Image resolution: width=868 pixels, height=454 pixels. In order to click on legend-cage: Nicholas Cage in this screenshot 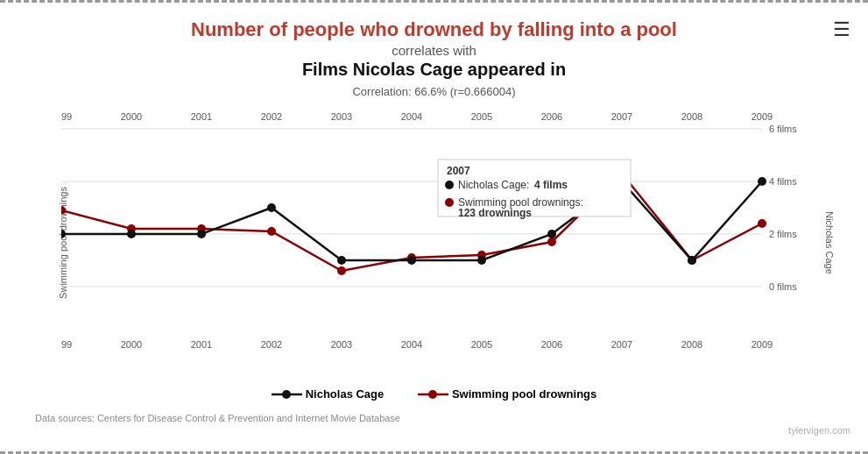, I will do `click(328, 394)`.